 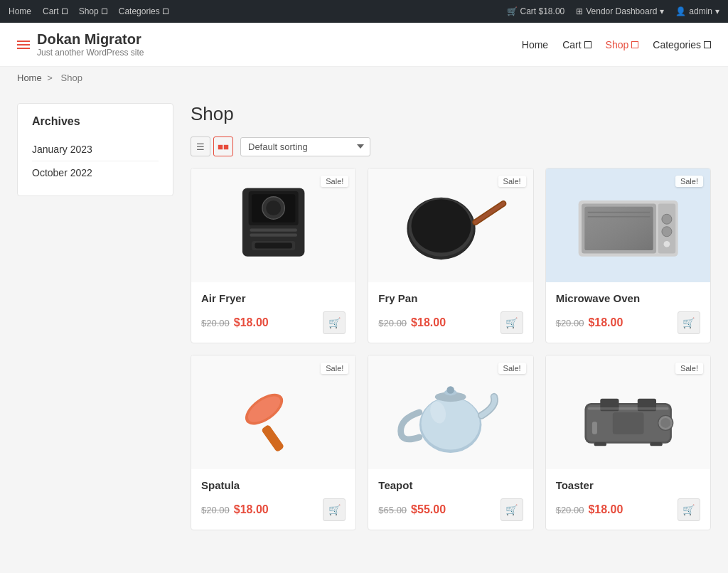 What do you see at coordinates (91, 53) in the screenshot?
I see `site-tagline: Just another WordPress site` at bounding box center [91, 53].